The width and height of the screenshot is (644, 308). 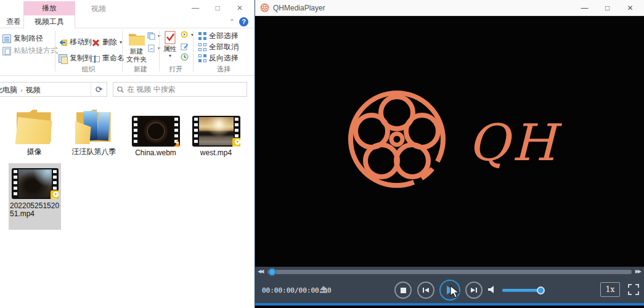 What do you see at coordinates (324, 290) in the screenshot?
I see `eject-button` at bounding box center [324, 290].